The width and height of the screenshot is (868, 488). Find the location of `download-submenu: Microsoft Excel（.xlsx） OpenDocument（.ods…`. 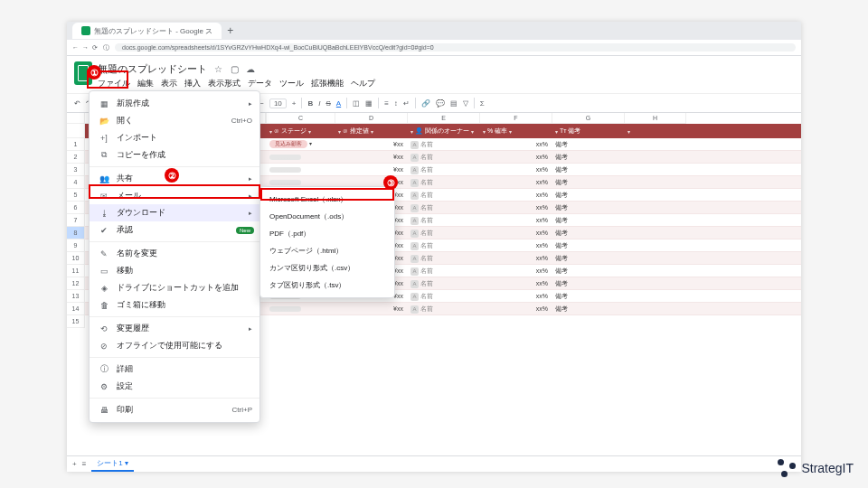

download-submenu: Microsoft Excel（.xlsx） OpenDocument（.ods… is located at coordinates (327, 242).